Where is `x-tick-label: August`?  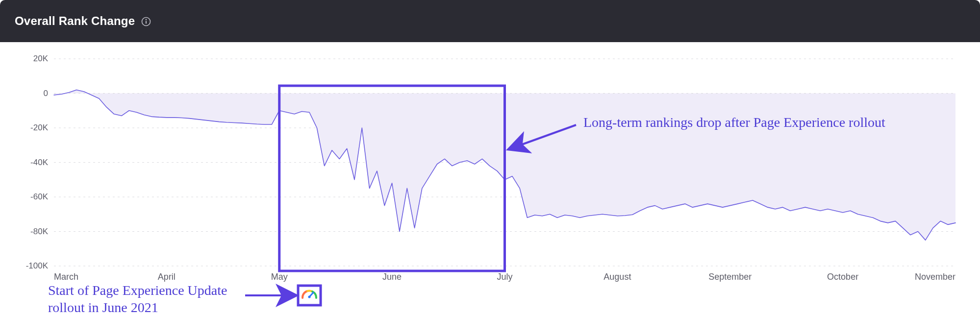
x-tick-label: August is located at coordinates (617, 277).